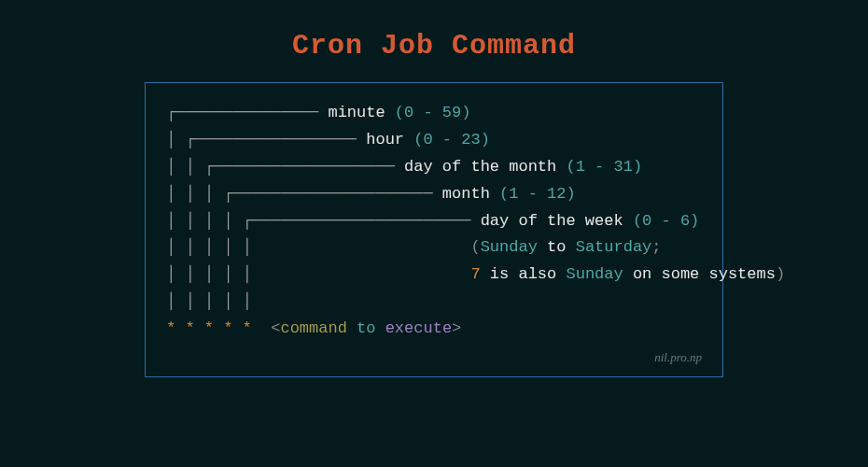 Image resolution: width=868 pixels, height=467 pixels. I want to click on line-hour: │ ┌───────────────── hour (0 - 23), so click(434, 140).